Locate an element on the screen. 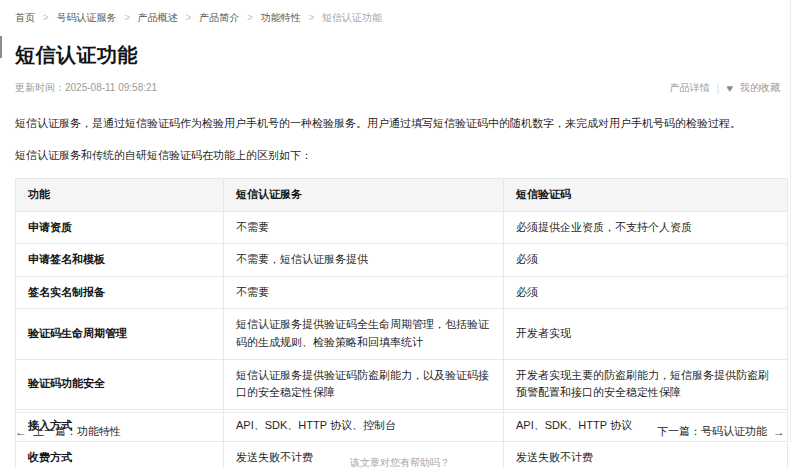  table-row: 申请资质 不需要 必须提供企业资质，不支持个人资质 is located at coordinates (402, 228).